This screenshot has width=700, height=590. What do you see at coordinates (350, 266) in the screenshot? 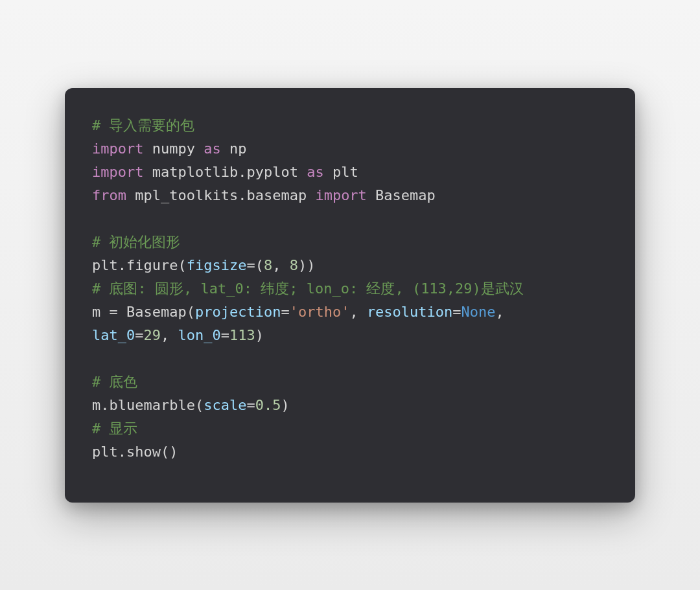
I see `code-line: plt.figure(figsize=(5, 5))` at bounding box center [350, 266].